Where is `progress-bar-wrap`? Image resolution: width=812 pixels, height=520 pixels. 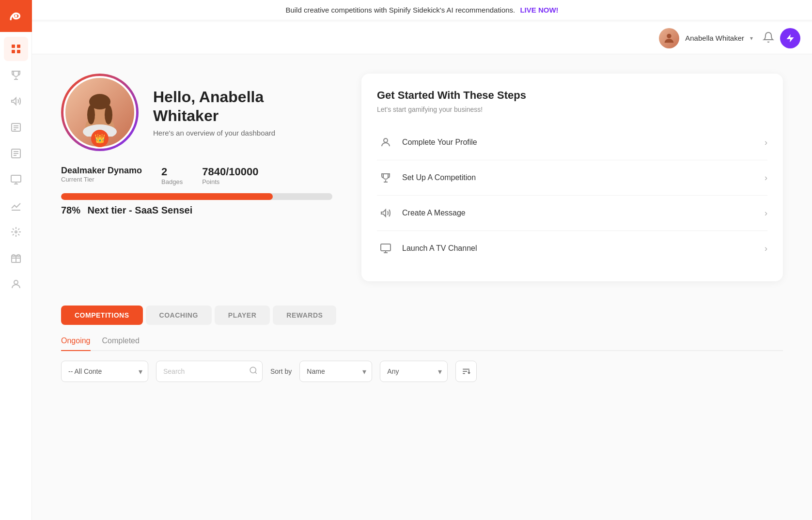
progress-bar-wrap is located at coordinates (197, 197).